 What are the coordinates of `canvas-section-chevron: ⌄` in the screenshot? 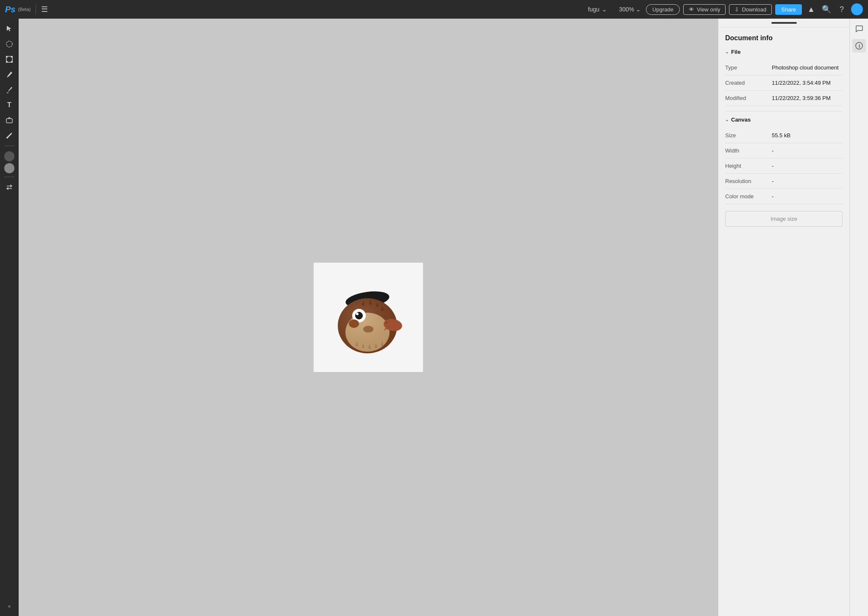 It's located at (727, 119).